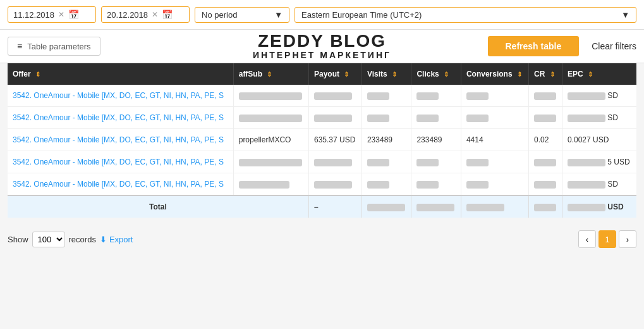 Image resolution: width=644 pixels, height=329 pixels. Describe the element at coordinates (335, 206) in the screenshot. I see `footer-dash: –` at that location.